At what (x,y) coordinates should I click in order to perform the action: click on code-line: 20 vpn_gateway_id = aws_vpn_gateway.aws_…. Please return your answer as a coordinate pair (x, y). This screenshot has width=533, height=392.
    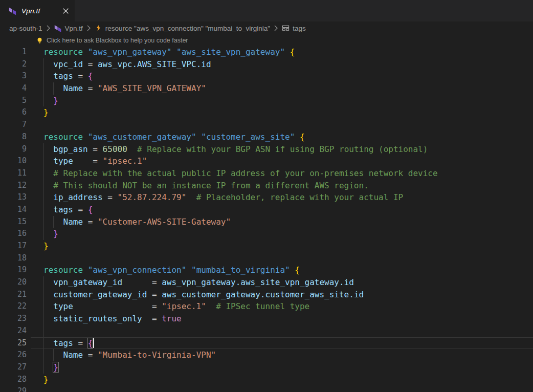
    Looking at the image, I should click on (266, 282).